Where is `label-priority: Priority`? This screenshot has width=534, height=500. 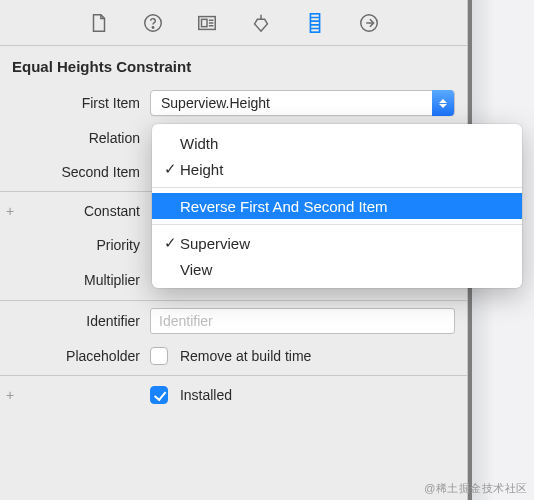 label-priority: Priority is located at coordinates (85, 245).